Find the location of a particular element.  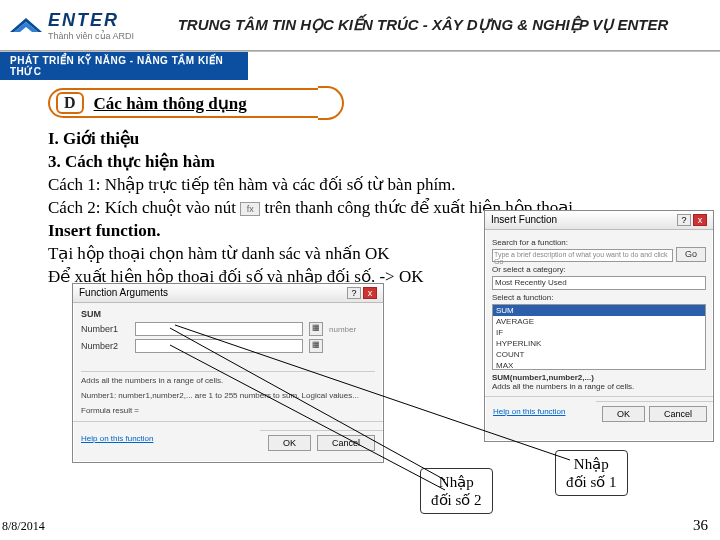

list-item: HYPERLINK is located at coordinates (599, 344).